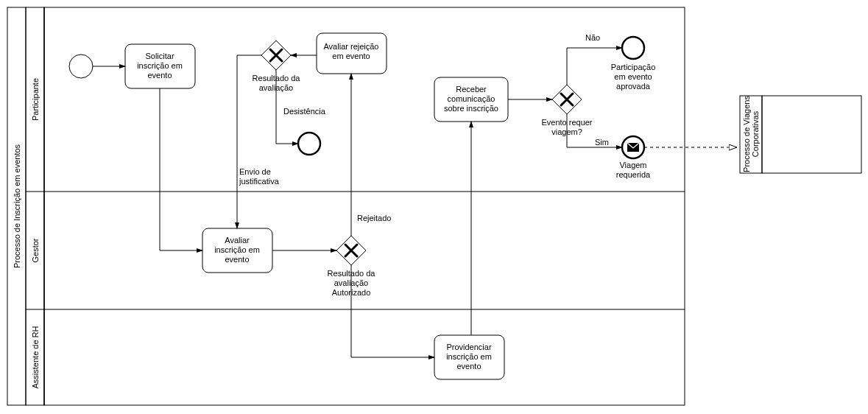 The height and width of the screenshot is (414, 868). What do you see at coordinates (352, 53) in the screenshot?
I see `task-avaliar-rejeicao: Avaliar rejeição em evento` at bounding box center [352, 53].